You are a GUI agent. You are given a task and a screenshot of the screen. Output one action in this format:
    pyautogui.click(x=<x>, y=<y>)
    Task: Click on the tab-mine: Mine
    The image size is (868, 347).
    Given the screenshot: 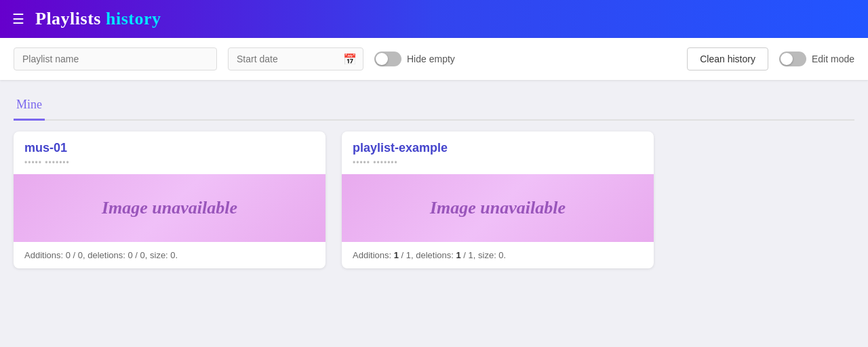 What is the action you would take?
    pyautogui.click(x=29, y=107)
    